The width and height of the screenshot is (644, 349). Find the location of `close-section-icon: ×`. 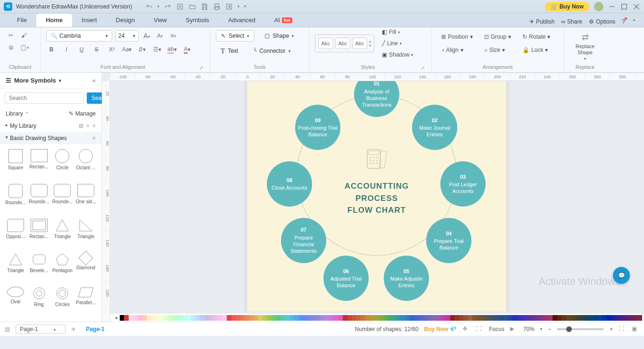

close-section-icon: × is located at coordinates (94, 138).